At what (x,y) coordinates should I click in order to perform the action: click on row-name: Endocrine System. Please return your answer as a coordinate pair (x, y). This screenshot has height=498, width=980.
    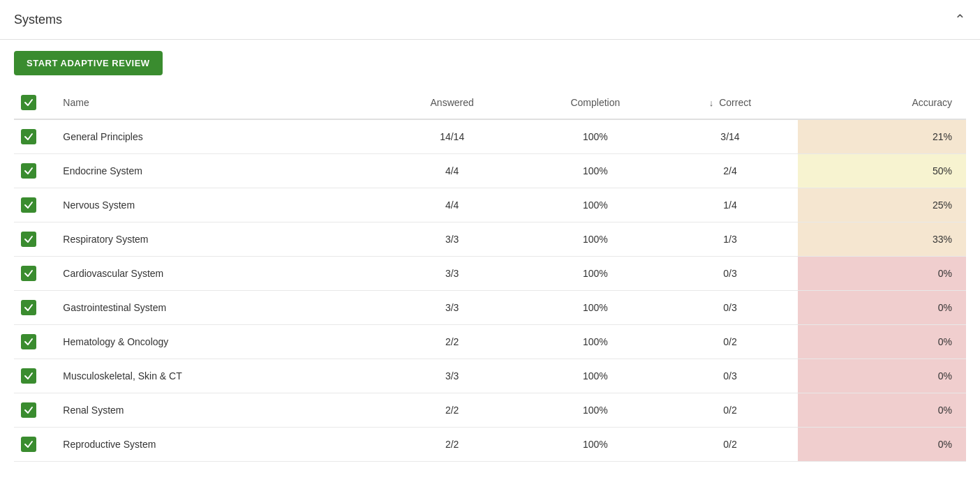
    Looking at the image, I should click on (216, 172).